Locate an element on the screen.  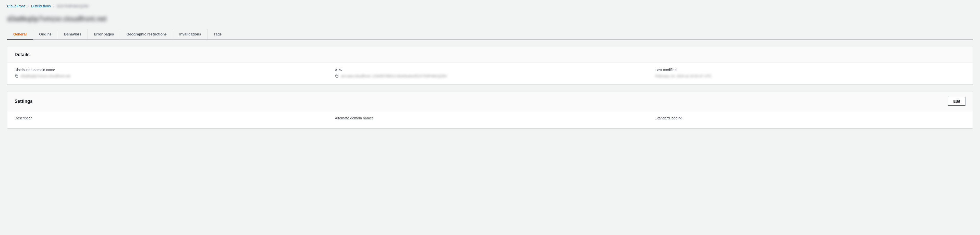
standard-logging-label: Standard logging is located at coordinates (810, 118).